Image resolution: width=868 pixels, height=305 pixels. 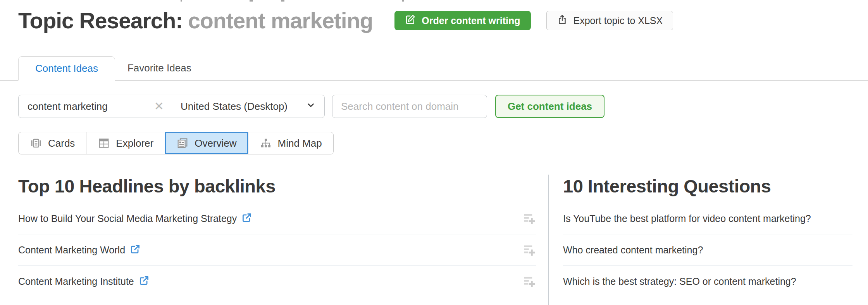 What do you see at coordinates (104, 143) in the screenshot?
I see `table-icon` at bounding box center [104, 143].